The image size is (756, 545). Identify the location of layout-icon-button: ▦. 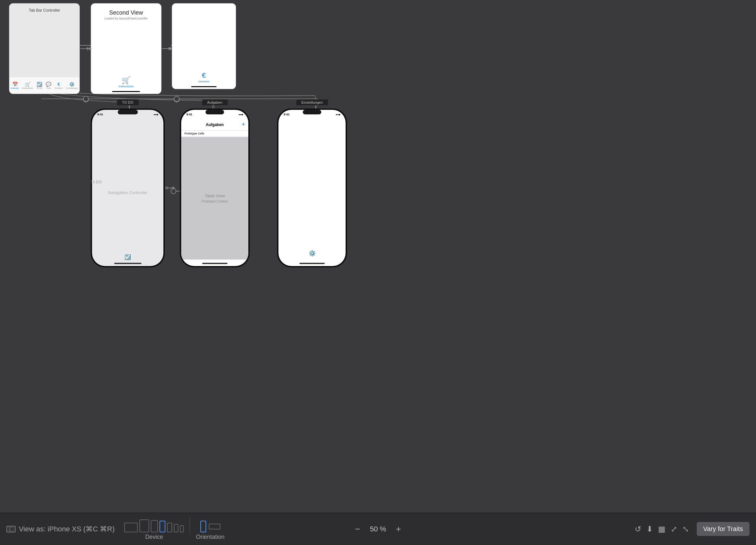
(662, 529).